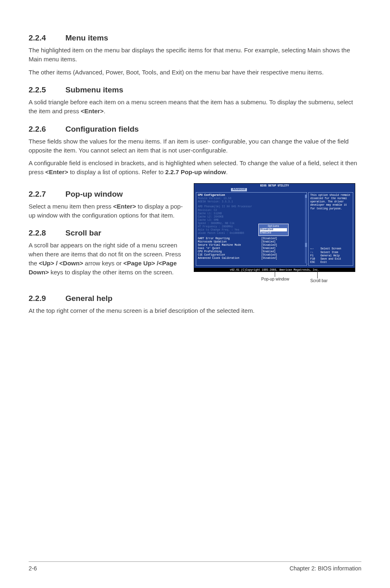 This screenshot has width=390, height=588. Describe the element at coordinates (275, 229) in the screenshot. I see `bios-body: CPU Configuration Module Version: 13.58 …` at that location.